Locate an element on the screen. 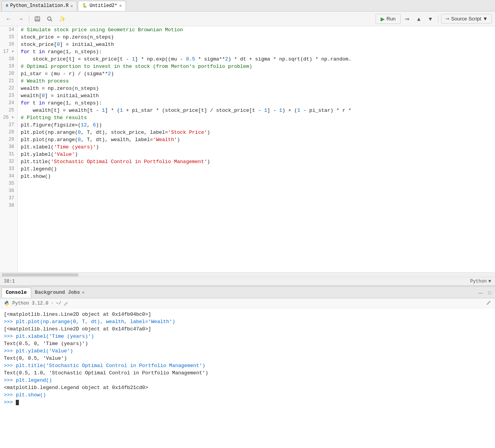 This screenshot has width=495, height=448. console-header: Python 3.12.0 · ~/ is located at coordinates (247, 303).